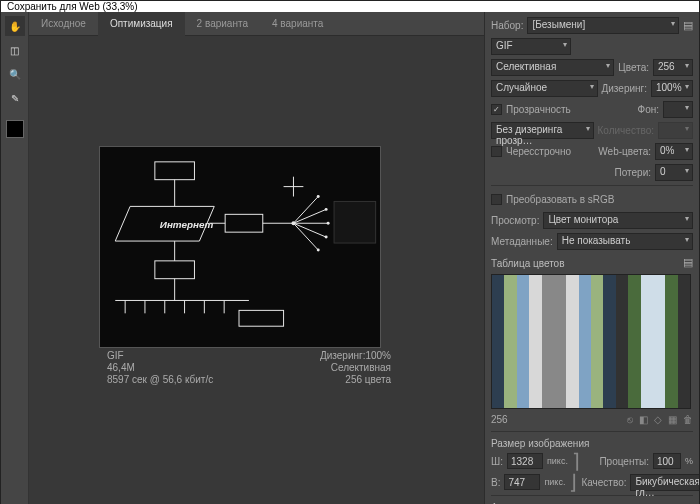 The image size is (700, 504). What do you see at coordinates (688, 262) in the screenshot?
I see `color-table-menu-icon: ▤` at bounding box center [688, 262].